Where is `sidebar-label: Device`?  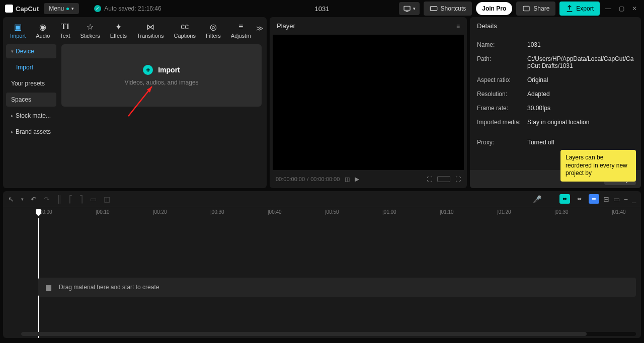
sidebar-label: Device is located at coordinates (25, 51).